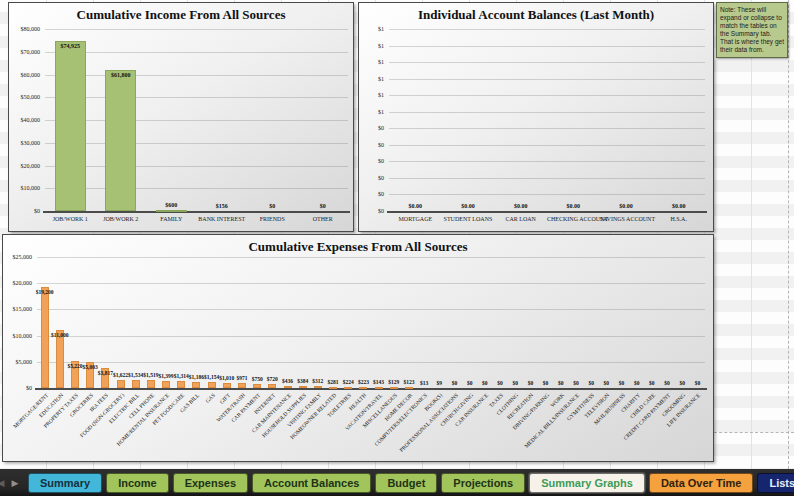  I want to click on x-axis-category-label: JOB/WORK 1, so click(70, 219).